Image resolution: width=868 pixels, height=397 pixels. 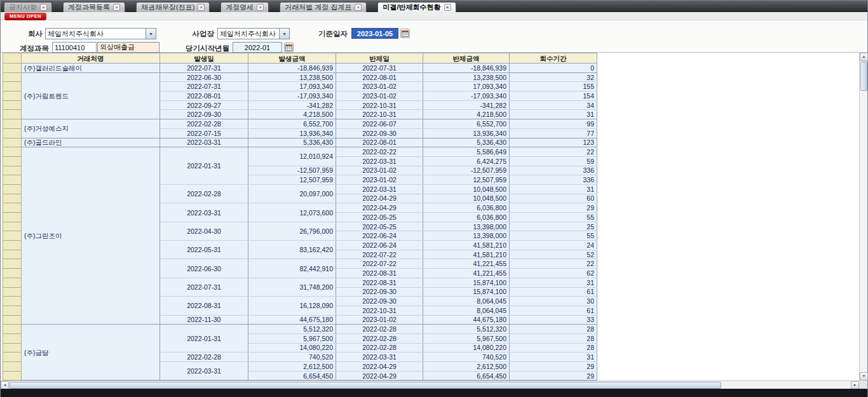 I want to click on account-name-input, so click(x=128, y=47).